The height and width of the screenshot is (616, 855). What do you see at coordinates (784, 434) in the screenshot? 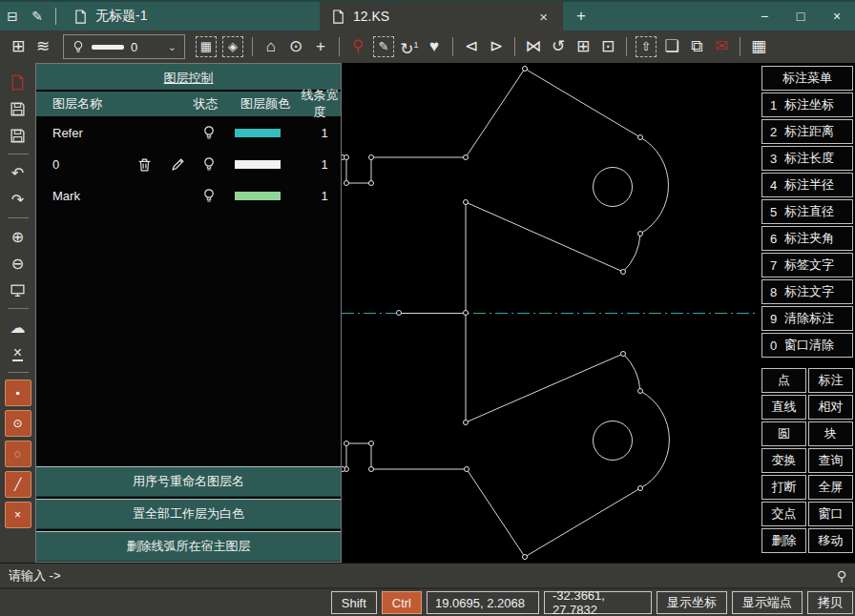
I see `command-button-圆: 圆` at bounding box center [784, 434].